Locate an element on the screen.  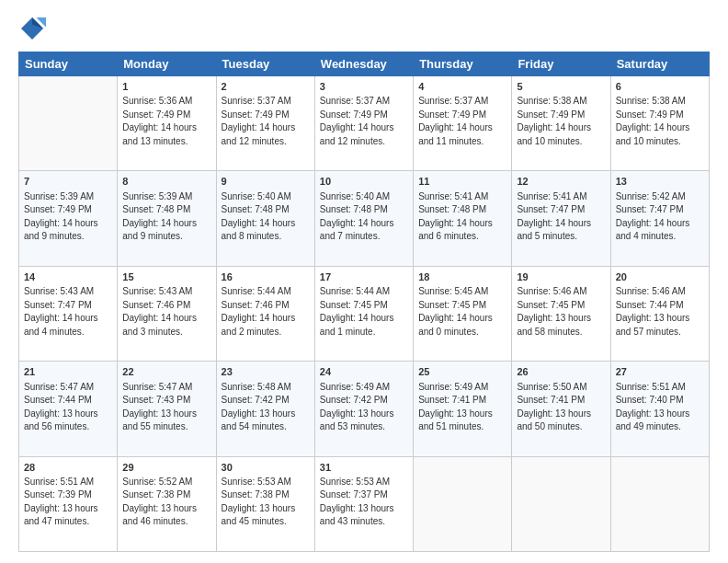
calendar-cell: 5Sunrise: 5:38 AMSunset: 7:49 PMDaylight… is located at coordinates (561, 123).